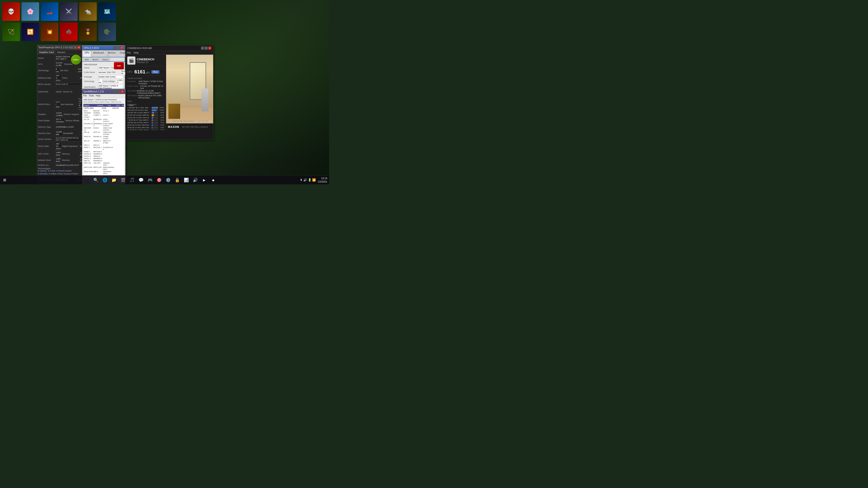 Image resolution: width=868 pixels, height=488 pixels. Describe the element at coordinates (98, 54) in the screenshot. I see `cpuz-tab-mainboard: Mainboard` at that location.